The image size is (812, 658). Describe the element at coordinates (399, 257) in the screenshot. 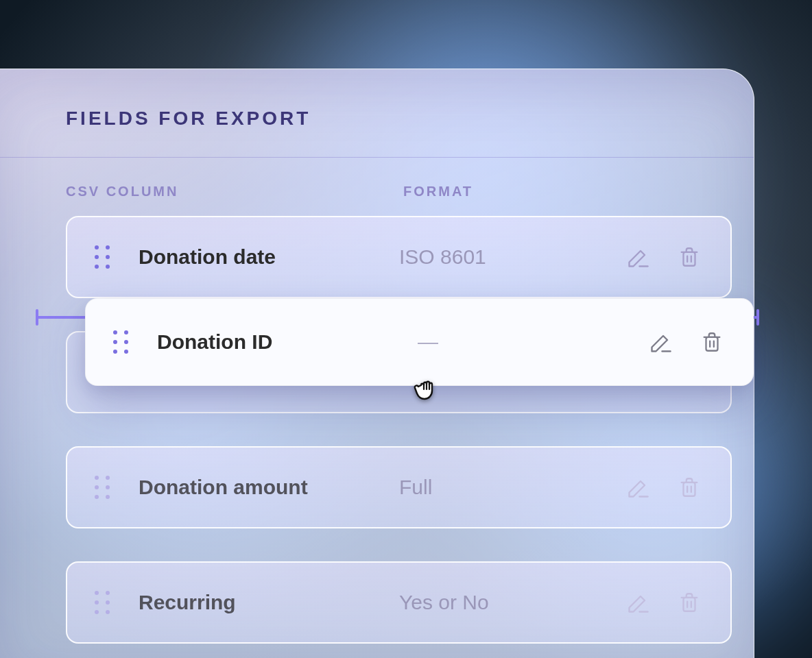

I see `field-row: Donation date ISO 8601` at that location.